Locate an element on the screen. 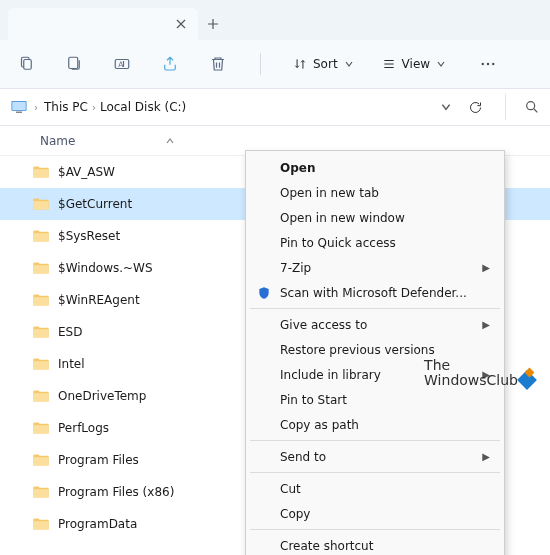 The height and width of the screenshot is (555, 550). column-name-label: Name is located at coordinates (58, 141).